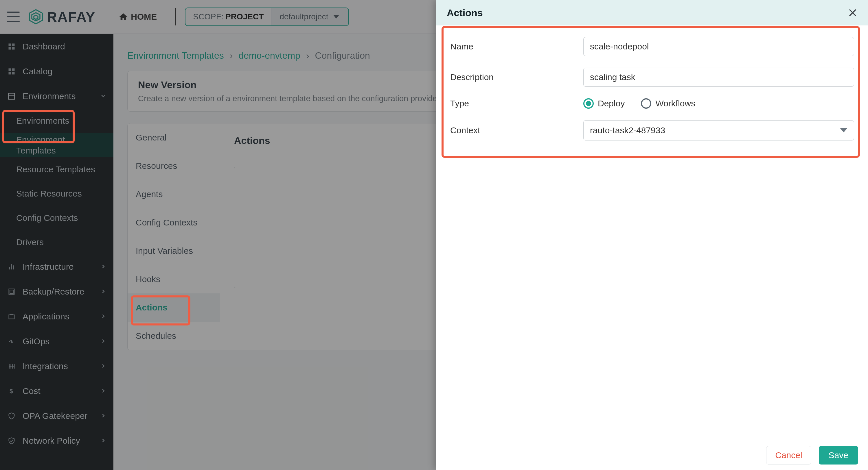 The height and width of the screenshot is (470, 868). I want to click on description-label: Description, so click(517, 77).